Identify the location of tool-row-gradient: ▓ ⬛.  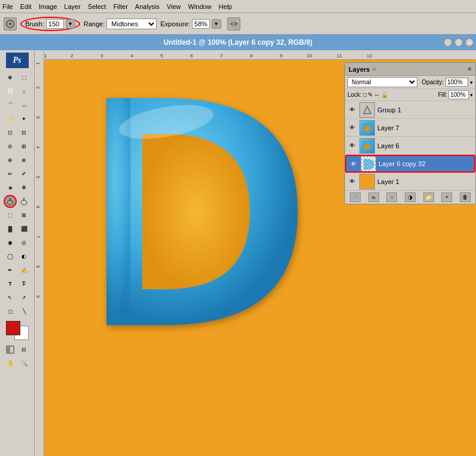
(17, 229).